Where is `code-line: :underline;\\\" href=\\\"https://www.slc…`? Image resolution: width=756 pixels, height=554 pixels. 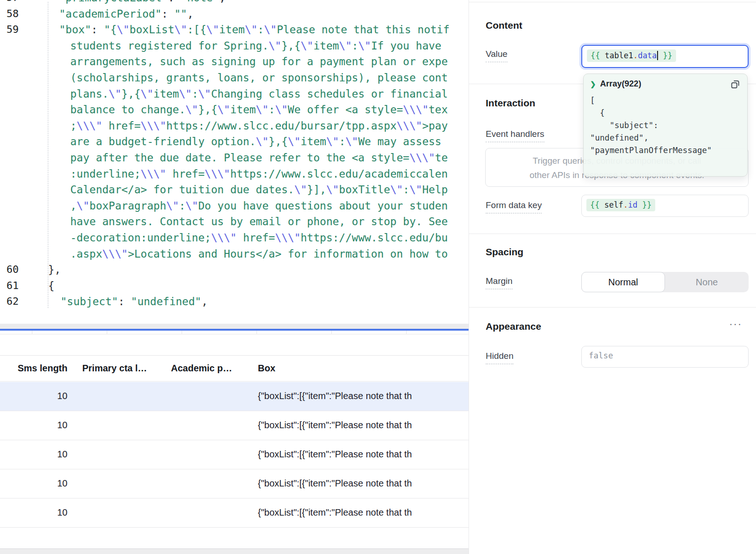 code-line: :underline;\\\" href=\\\"https://www.slc… is located at coordinates (234, 174).